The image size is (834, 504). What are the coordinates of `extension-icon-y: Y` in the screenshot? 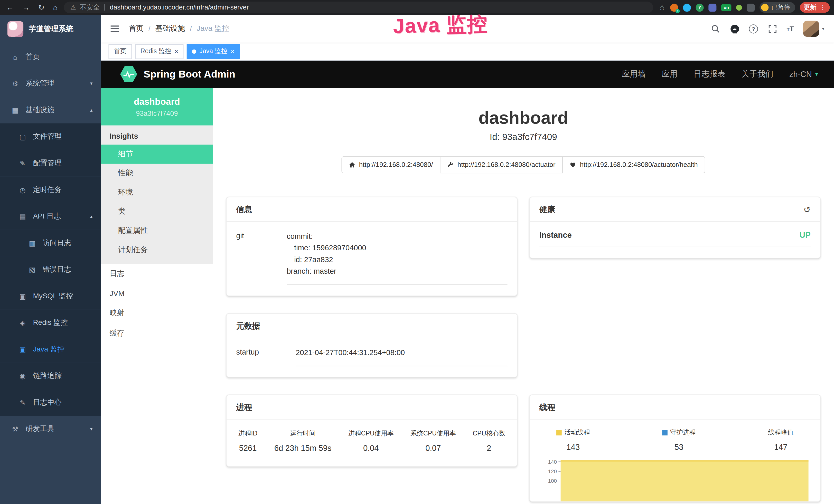 It's located at (700, 7).